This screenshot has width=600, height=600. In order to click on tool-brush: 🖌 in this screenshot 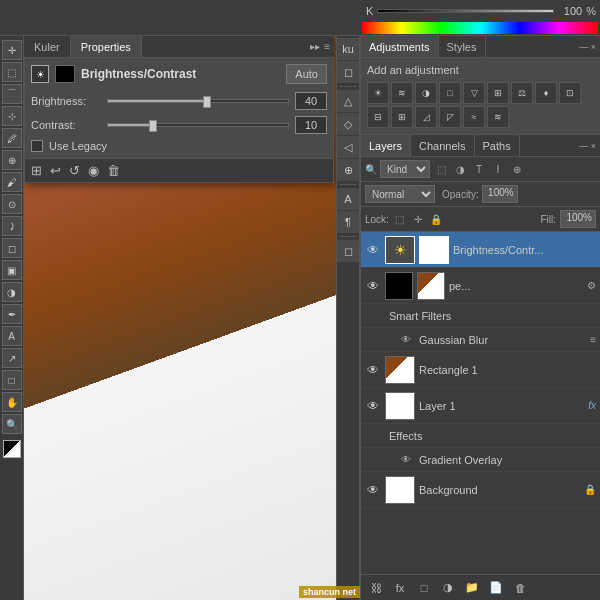, I will do `click(12, 182)`.